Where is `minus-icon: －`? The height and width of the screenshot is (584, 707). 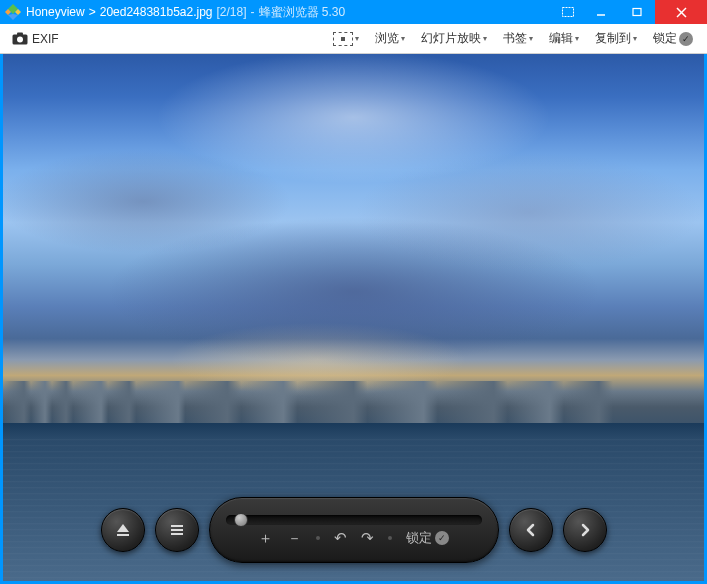
minus-icon: － is located at coordinates (294, 538).